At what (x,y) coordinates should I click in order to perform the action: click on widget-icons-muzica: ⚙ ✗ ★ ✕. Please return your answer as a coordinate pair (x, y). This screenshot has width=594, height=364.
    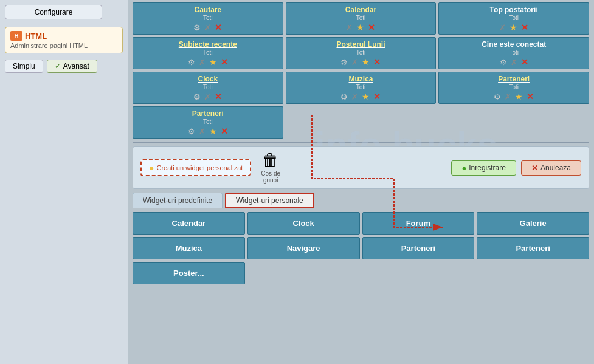
    Looking at the image, I should click on (361, 97).